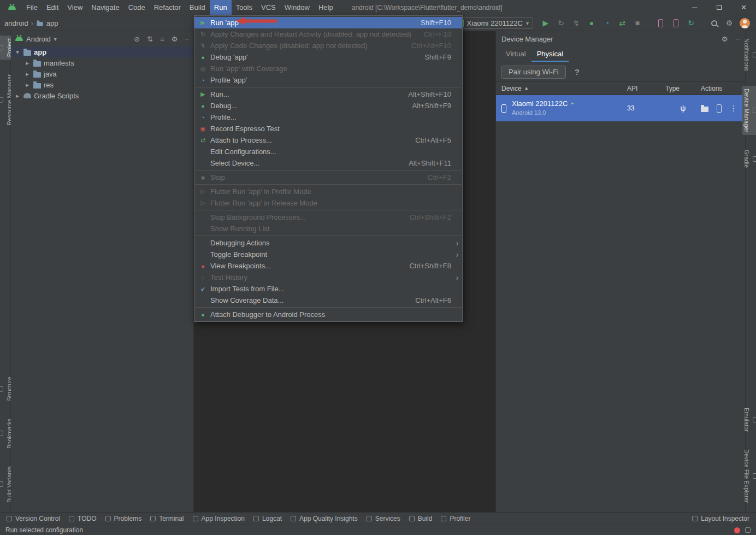 The image size is (756, 535). What do you see at coordinates (52, 8) in the screenshot?
I see `menubar-item: Edit` at bounding box center [52, 8].